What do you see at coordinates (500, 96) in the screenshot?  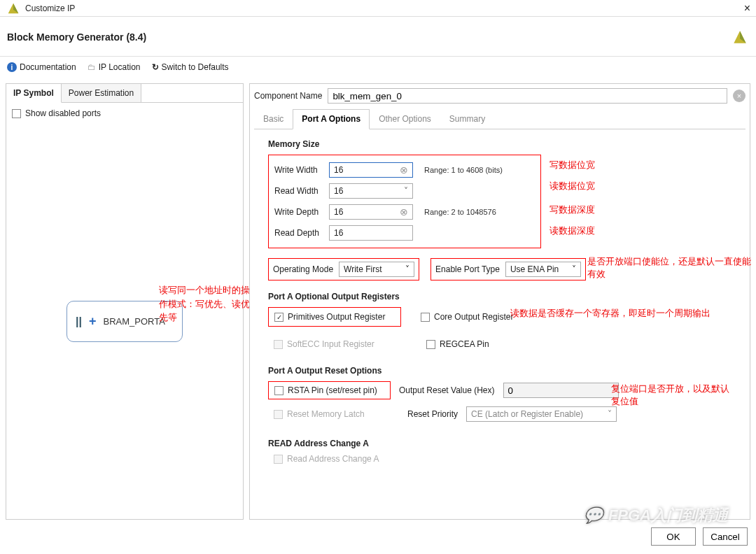 I see `component-name-row: Component Name ×` at bounding box center [500, 96].